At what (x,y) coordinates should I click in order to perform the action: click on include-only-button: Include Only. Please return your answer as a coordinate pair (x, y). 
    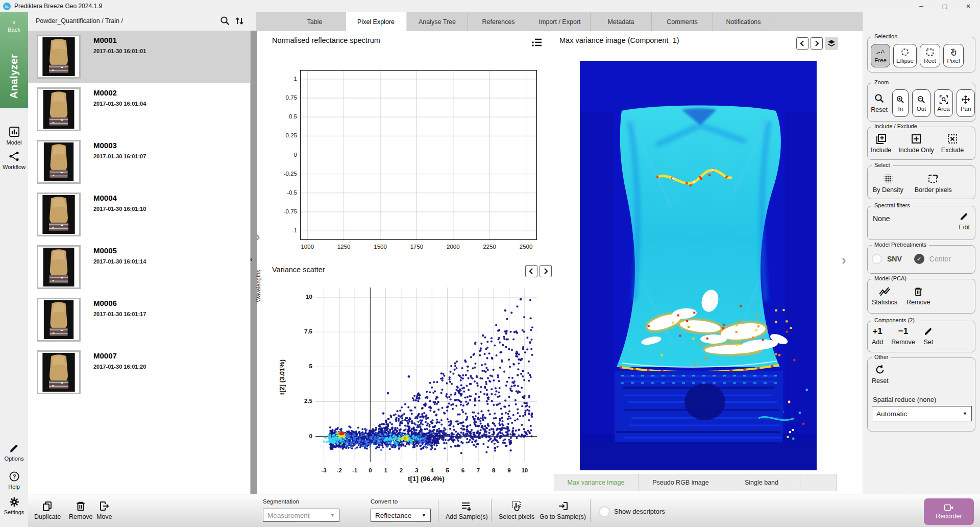
    Looking at the image, I should click on (916, 143).